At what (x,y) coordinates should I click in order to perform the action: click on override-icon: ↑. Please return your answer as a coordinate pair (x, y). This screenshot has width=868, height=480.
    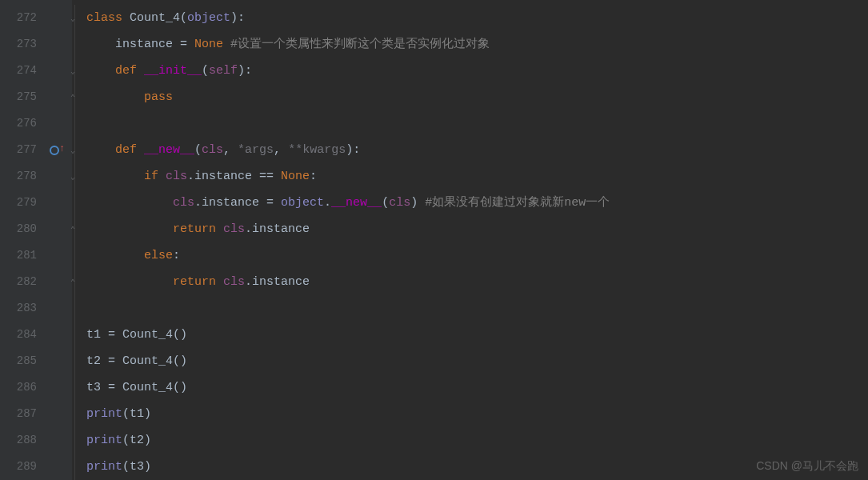
    Looking at the image, I should click on (57, 150).